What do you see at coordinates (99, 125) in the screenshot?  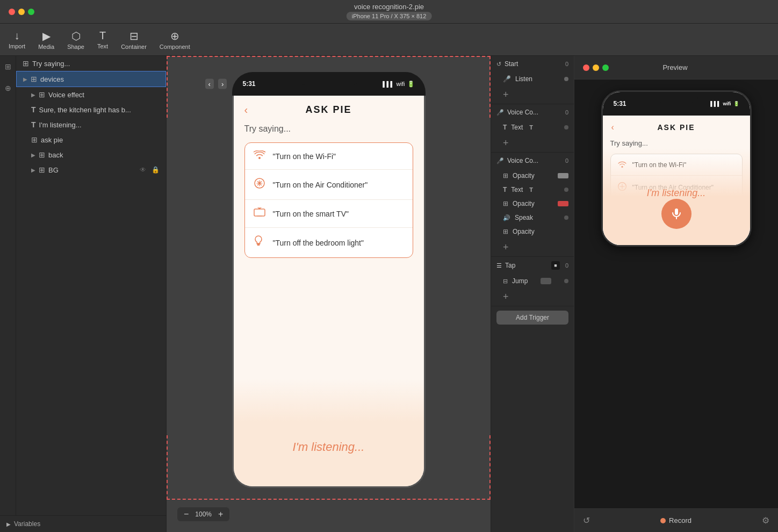 I see `layer-im-listening-label: I'm listening...` at bounding box center [99, 125].